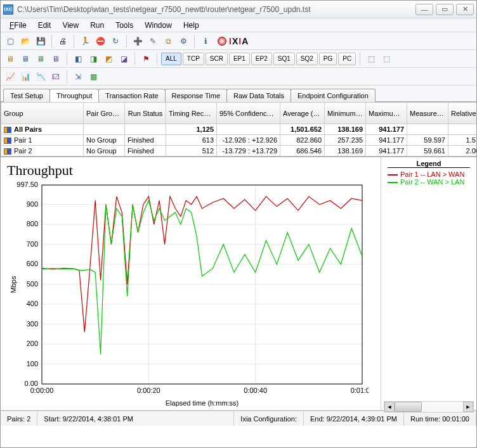  Describe the element at coordinates (303, 113) in the screenshot. I see `col-avg: Average (Mbps)` at that location.